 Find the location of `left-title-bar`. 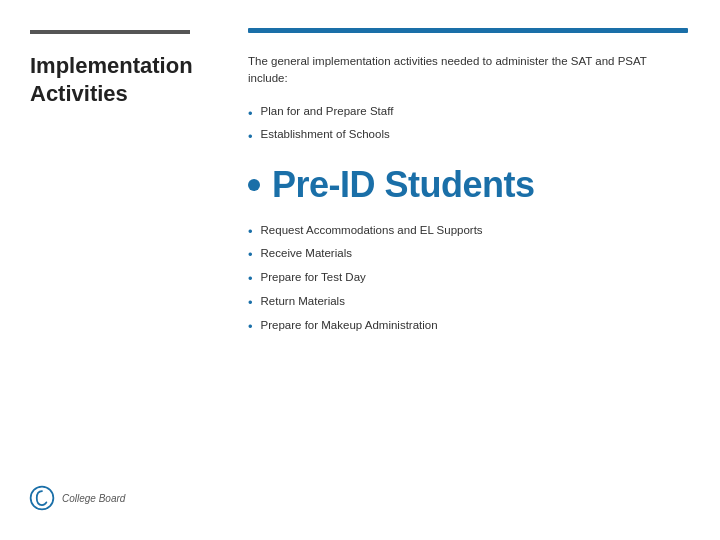

left-title-bar is located at coordinates (110, 32).